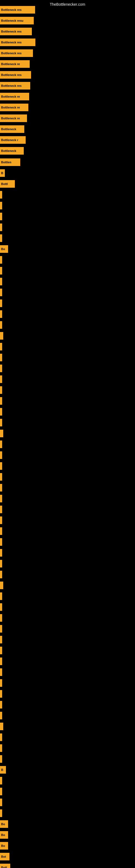  I want to click on bar-item: Bottleneck resu, so click(17, 21).